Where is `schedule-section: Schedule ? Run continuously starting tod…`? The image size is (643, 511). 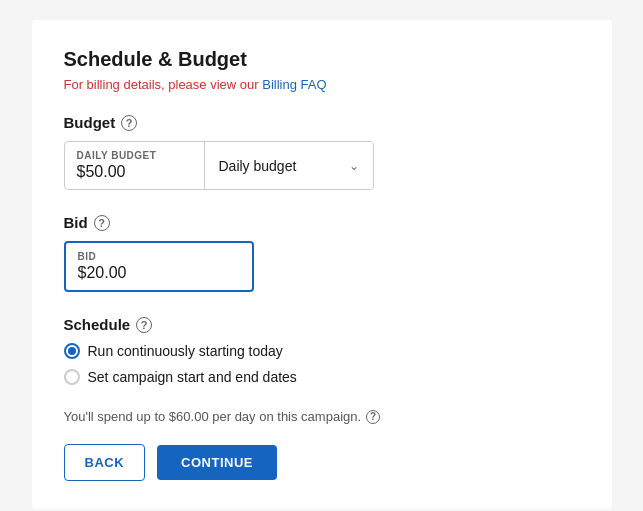 schedule-section: Schedule ? Run continuously starting tod… is located at coordinates (322, 350).